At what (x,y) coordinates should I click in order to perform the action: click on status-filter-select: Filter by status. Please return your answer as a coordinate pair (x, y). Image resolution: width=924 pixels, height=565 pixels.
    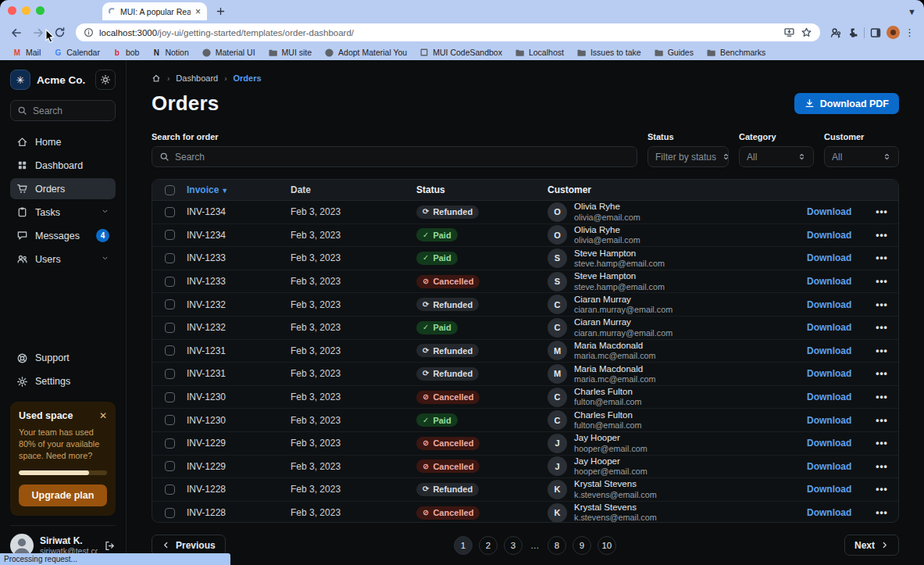
    Looking at the image, I should click on (688, 156).